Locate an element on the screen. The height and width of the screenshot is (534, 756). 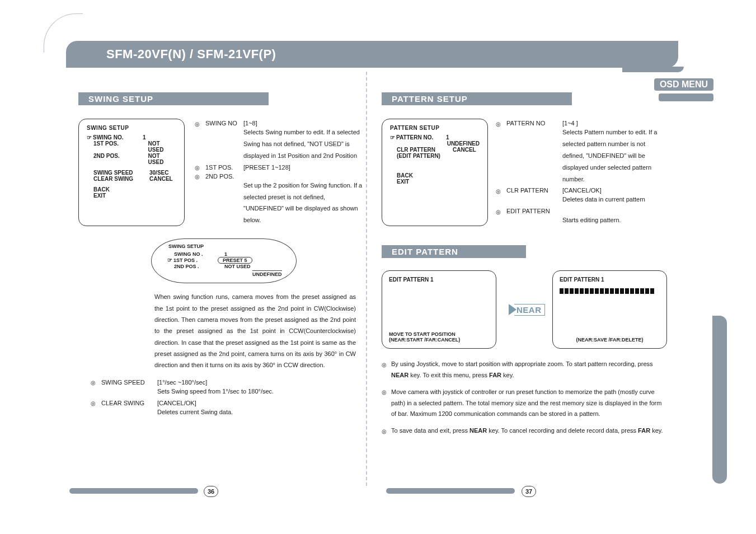
spec-key: EDIT PATTERN is located at coordinates (534, 211).